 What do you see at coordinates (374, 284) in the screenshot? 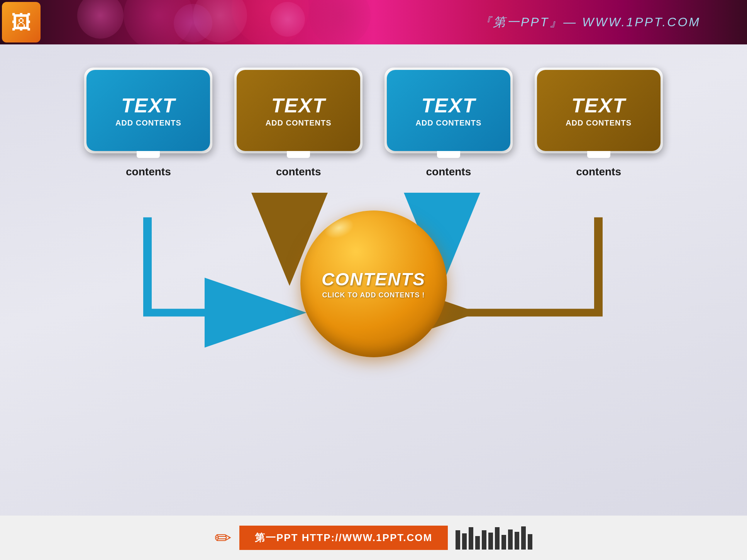
I see `sphere: CONTENTS CLICK TO ADD CONTENTS !` at bounding box center [374, 284].